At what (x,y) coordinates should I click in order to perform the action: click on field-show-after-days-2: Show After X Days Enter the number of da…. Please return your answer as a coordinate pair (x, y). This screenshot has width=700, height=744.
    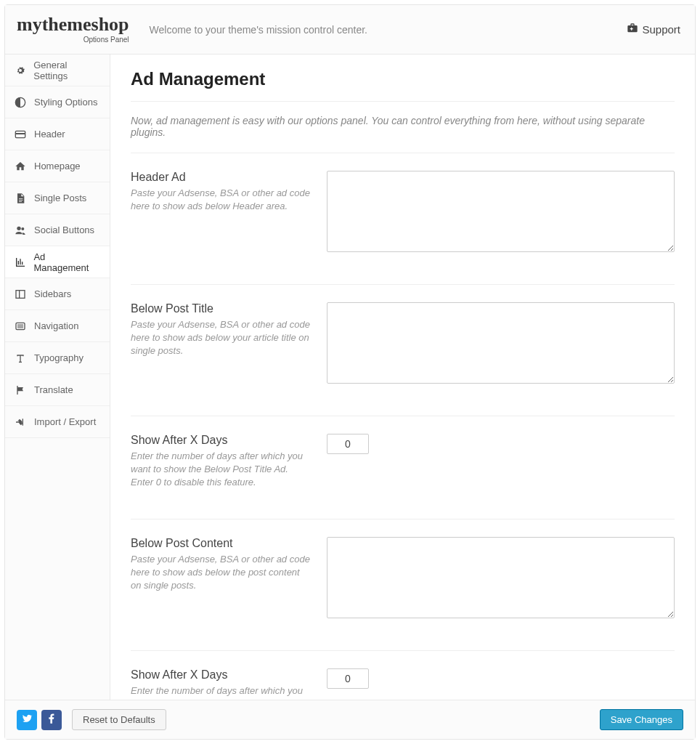
    Looking at the image, I should click on (402, 676).